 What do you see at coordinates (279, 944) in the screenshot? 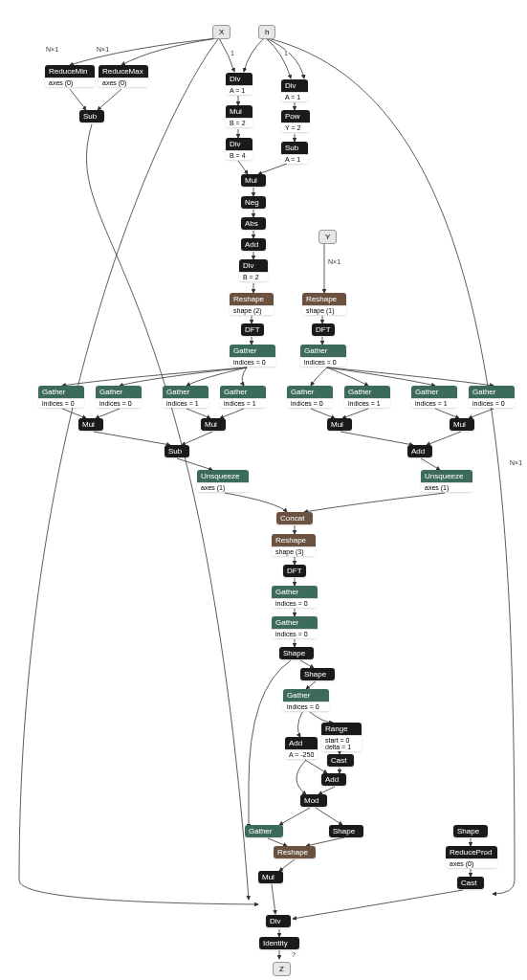
I see `identity-node: Identity` at bounding box center [279, 944].